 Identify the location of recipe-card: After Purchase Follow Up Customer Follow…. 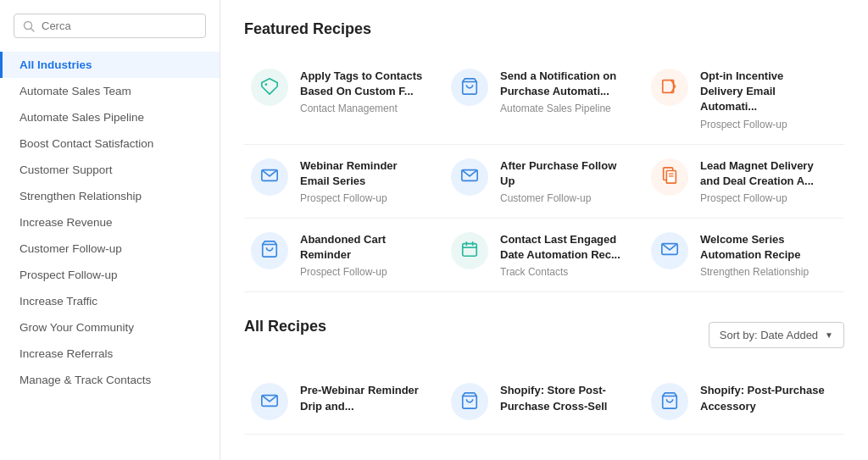
(544, 181).